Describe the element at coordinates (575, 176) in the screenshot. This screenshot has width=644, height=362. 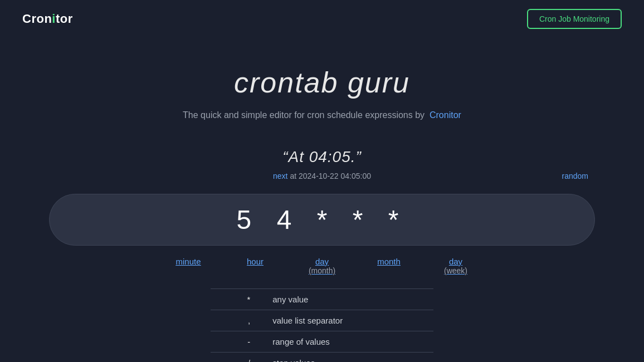
I see `random-link: random` at that location.